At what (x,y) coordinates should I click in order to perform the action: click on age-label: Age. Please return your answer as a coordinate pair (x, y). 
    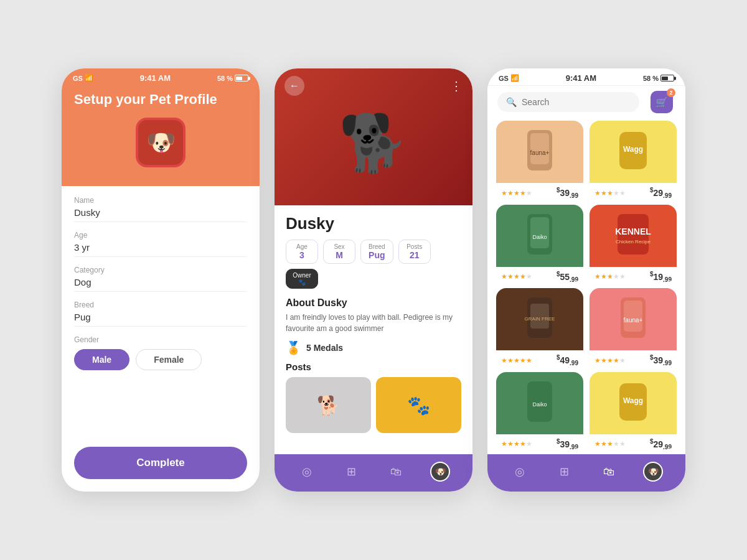
    Looking at the image, I should click on (161, 235).